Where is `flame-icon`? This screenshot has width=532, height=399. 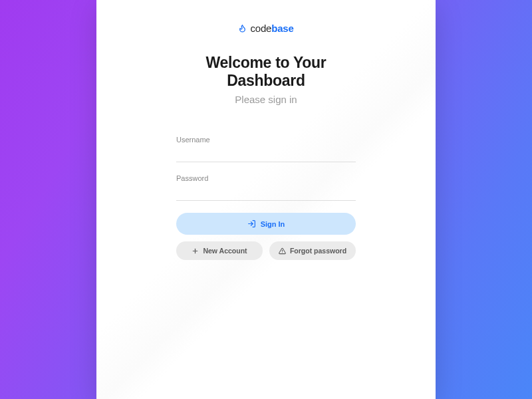
flame-icon is located at coordinates (242, 28).